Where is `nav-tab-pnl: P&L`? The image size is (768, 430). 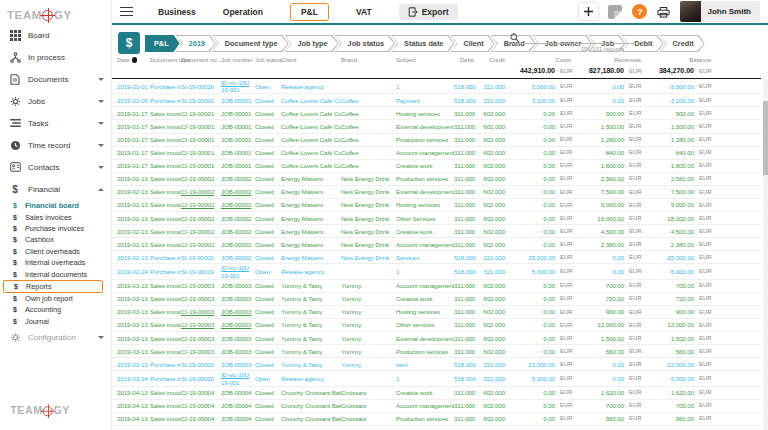
nav-tab-pnl: P&L is located at coordinates (310, 12).